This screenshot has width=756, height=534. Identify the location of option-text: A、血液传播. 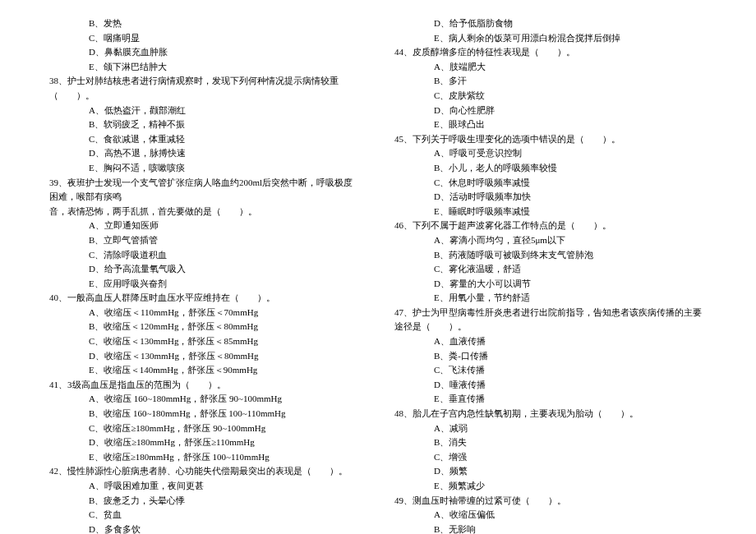
(551, 342).